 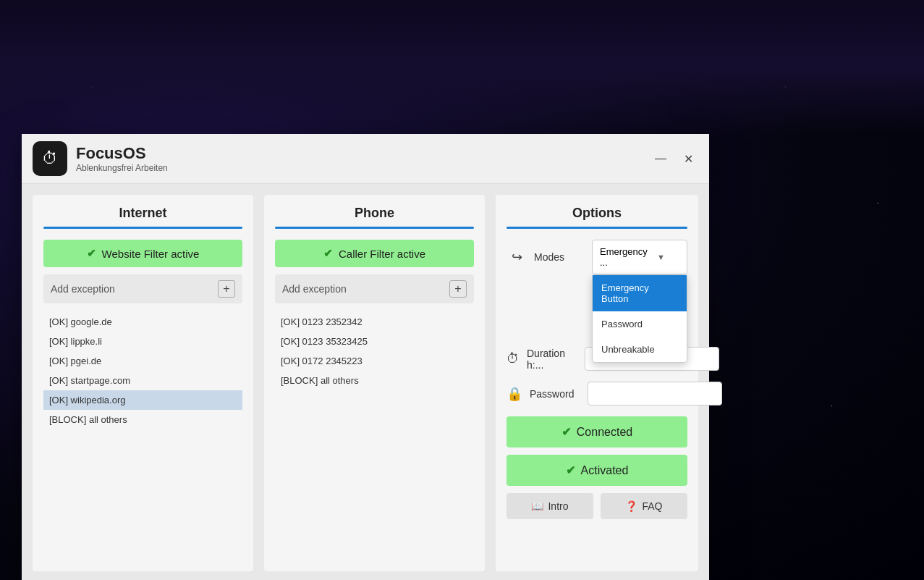 What do you see at coordinates (226, 289) in the screenshot?
I see `internet-add-exception-button: +` at bounding box center [226, 289].